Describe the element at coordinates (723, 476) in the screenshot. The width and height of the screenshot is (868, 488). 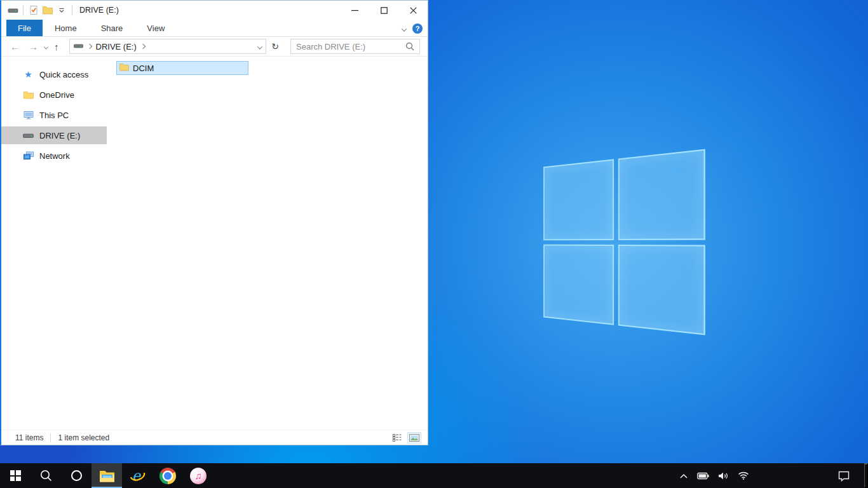
I see `volume-icon` at that location.